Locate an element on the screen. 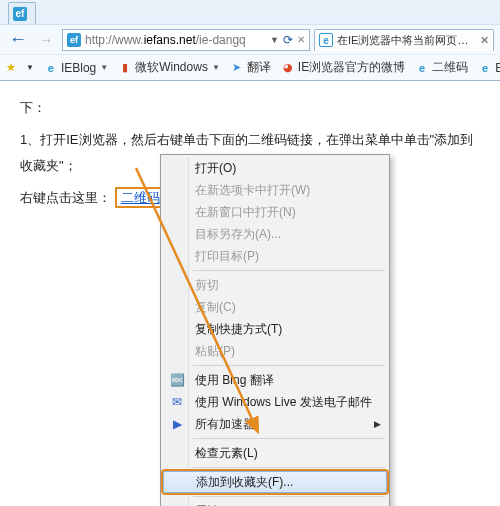  address-url: http://www.iefans.net/ie-dangq is located at coordinates (176, 40).